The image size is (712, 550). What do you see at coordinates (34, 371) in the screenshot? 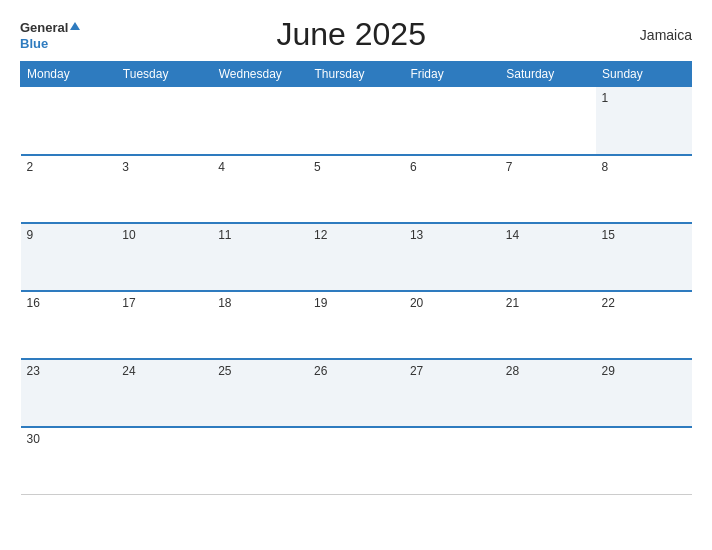
I see `day-number: 23` at bounding box center [34, 371].